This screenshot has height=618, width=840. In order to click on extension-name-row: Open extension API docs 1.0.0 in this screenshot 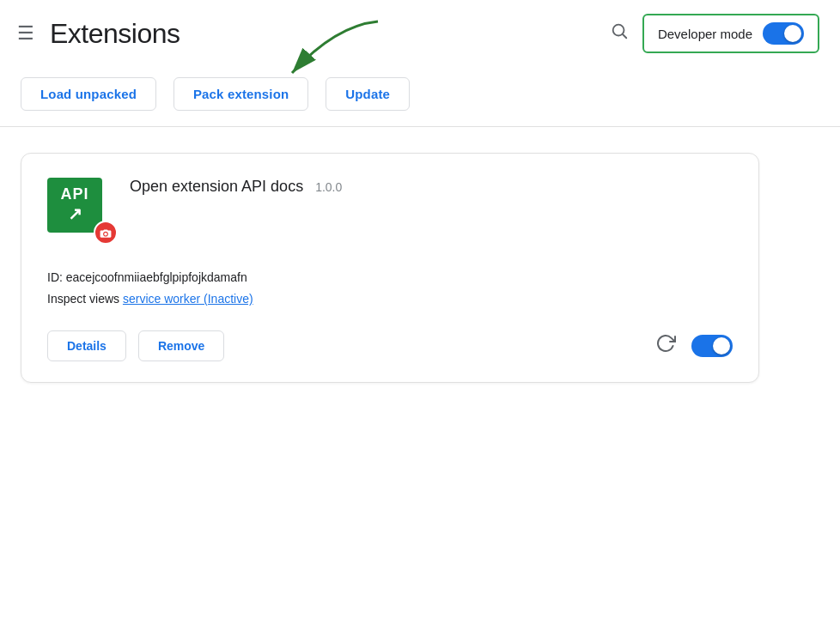, I will do `click(431, 187)`.